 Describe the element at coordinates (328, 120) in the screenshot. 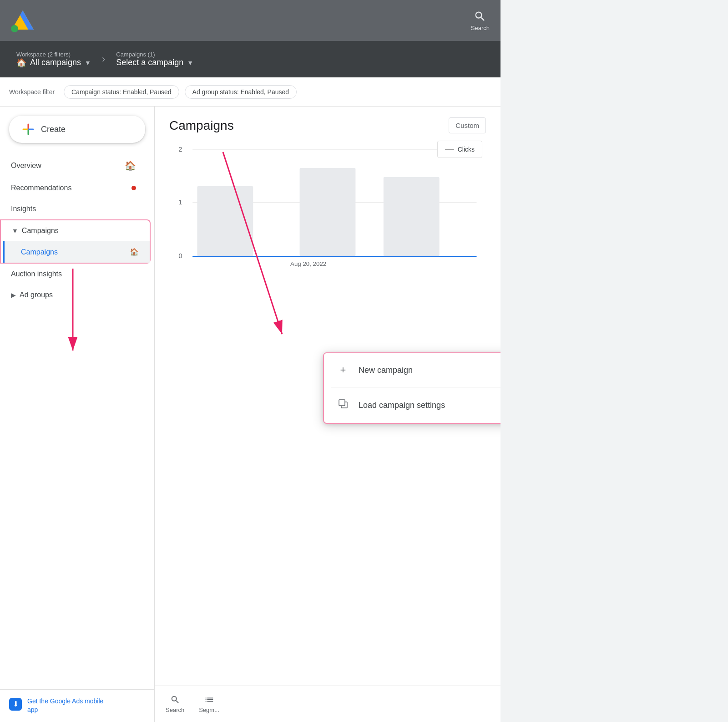

I see `campaigns-header: Campaigns Custom` at that location.